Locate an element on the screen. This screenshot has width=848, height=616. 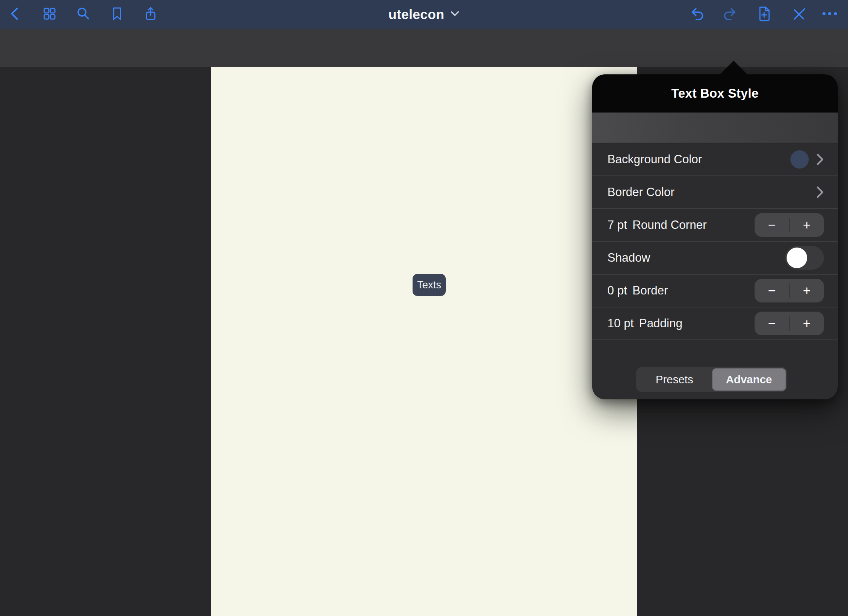
add-page-icon is located at coordinates (764, 14).